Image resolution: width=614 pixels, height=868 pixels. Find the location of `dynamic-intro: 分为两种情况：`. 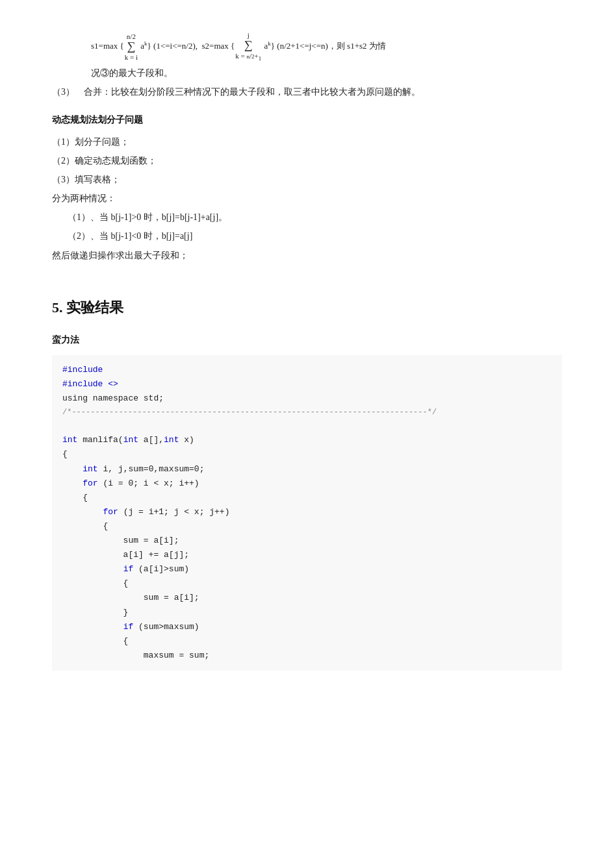

dynamic-intro: 分为两种情况： is located at coordinates (307, 199).